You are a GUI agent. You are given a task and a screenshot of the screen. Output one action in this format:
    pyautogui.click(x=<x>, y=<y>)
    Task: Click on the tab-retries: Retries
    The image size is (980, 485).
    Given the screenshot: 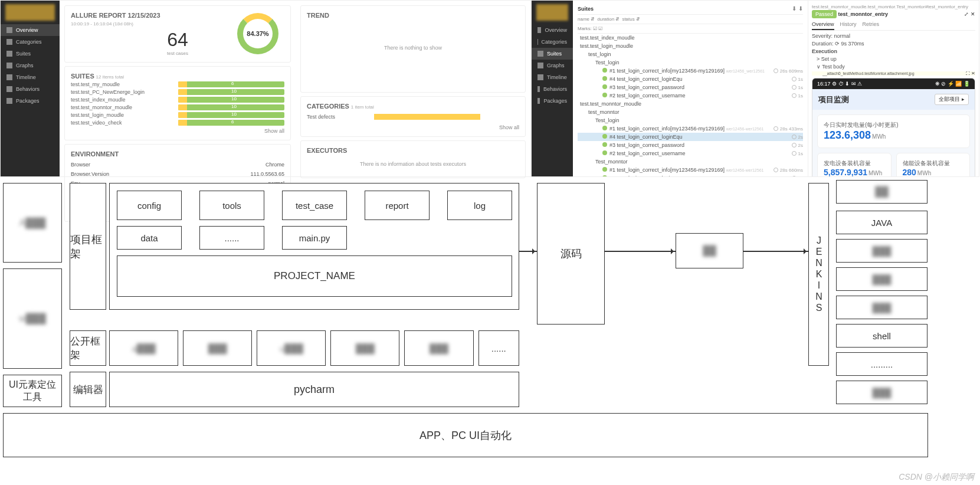 What is the action you would take?
    pyautogui.click(x=871, y=25)
    